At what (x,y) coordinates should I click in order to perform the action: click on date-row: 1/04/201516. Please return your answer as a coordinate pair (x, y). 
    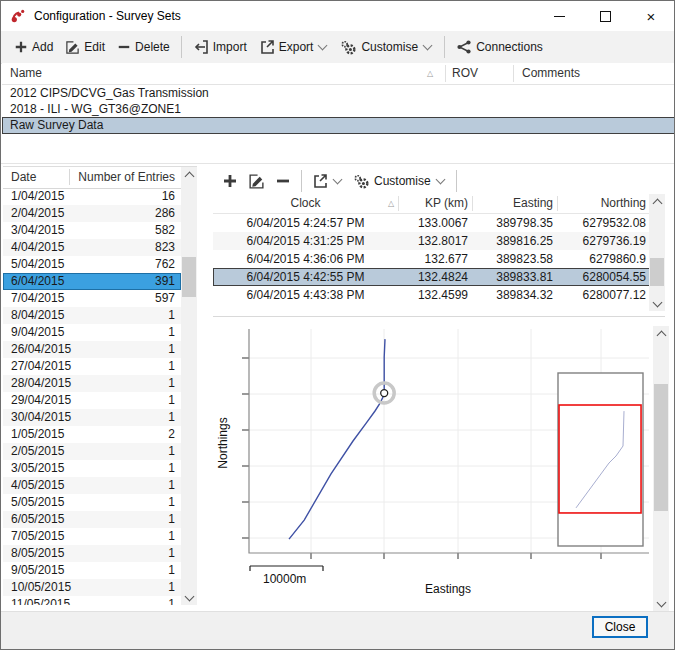
    Looking at the image, I should click on (92, 196).